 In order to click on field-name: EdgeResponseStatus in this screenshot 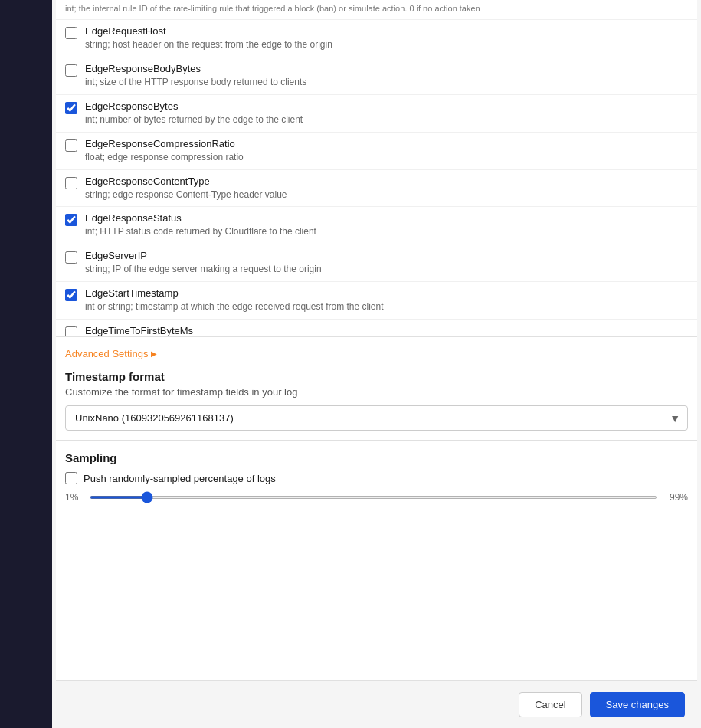, I will do `click(386, 218)`.